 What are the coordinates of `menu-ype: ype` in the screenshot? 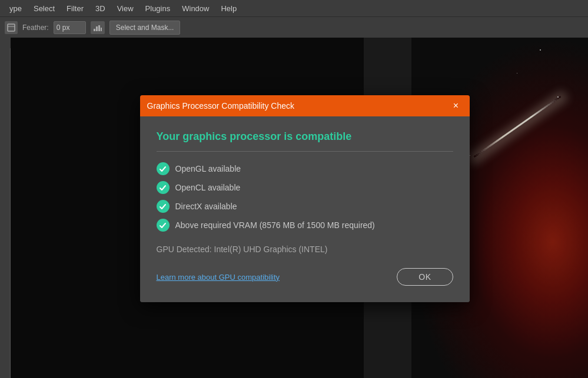 It's located at (15, 8).